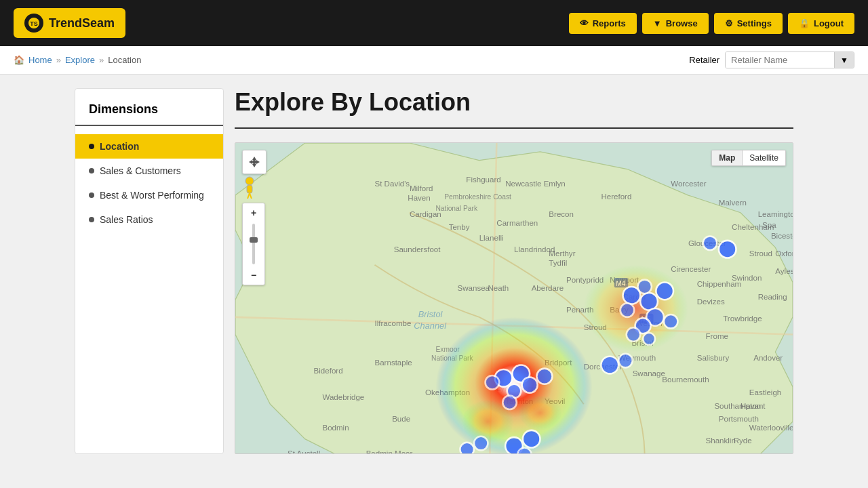 This screenshot has width=868, height=488. What do you see at coordinates (721, 441) in the screenshot?
I see `svg-text: Shanklin` at bounding box center [721, 441].